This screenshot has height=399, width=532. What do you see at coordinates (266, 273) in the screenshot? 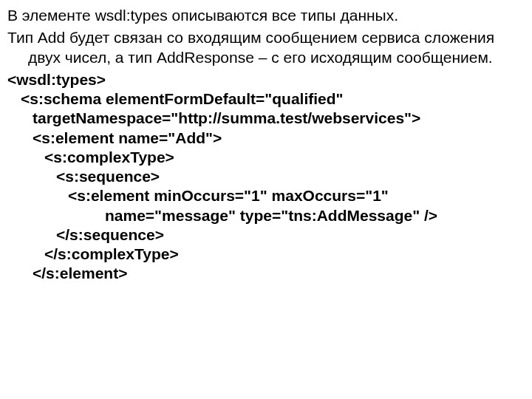
I see `code-line-10: </s:element>` at bounding box center [266, 273].